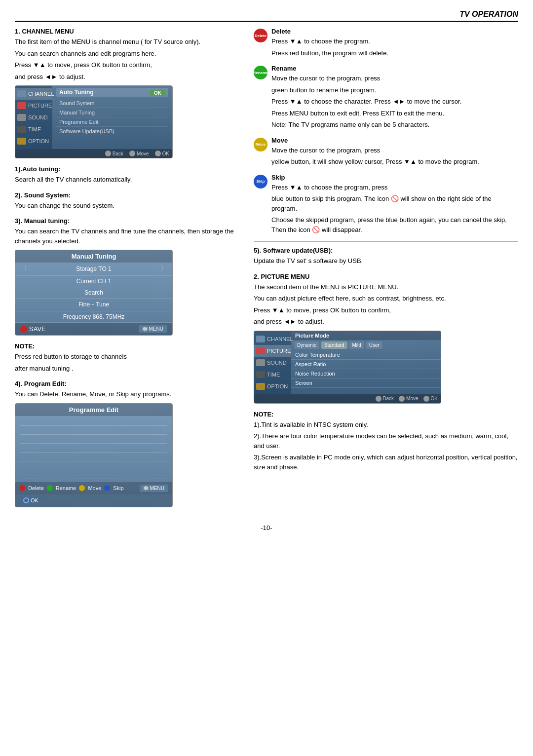 This screenshot has width=533, height=756. What do you see at coordinates (146, 488) in the screenshot?
I see `pe-menu-icon` at bounding box center [146, 488].